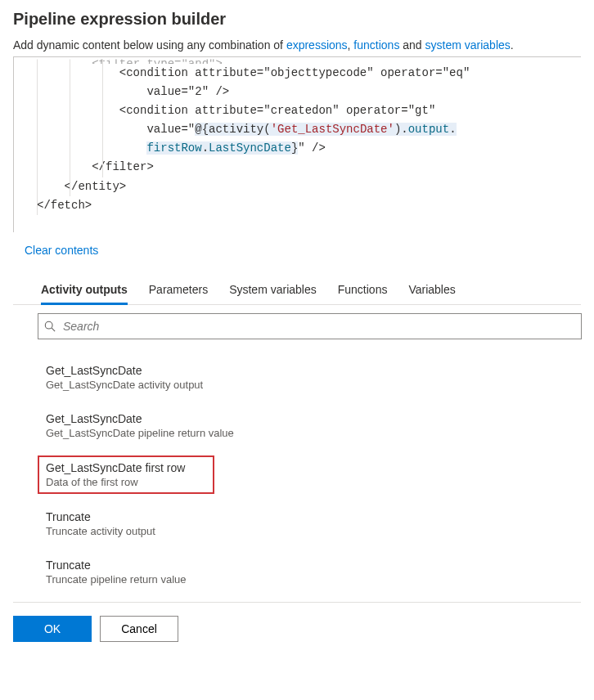 This screenshot has width=594, height=700. Describe the element at coordinates (309, 111) in the screenshot. I see `code-line: <condition attribute="createdon" operato…` at that location.